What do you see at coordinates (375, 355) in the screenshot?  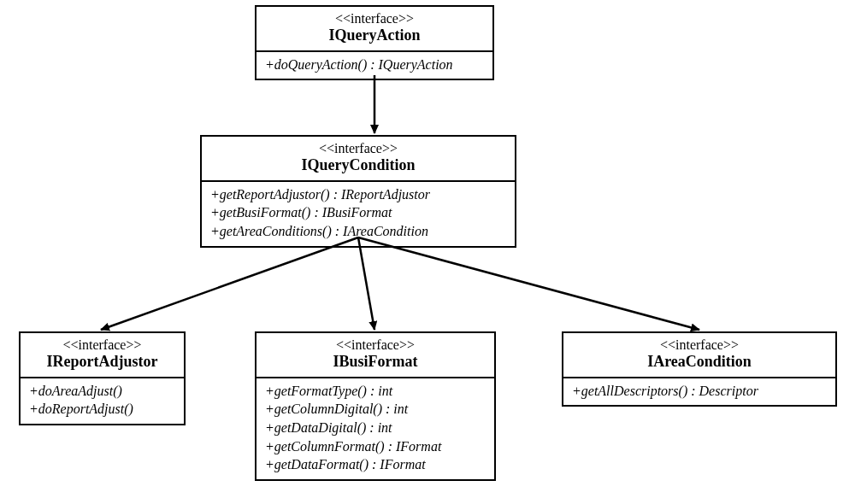 I see `uml-header: <<interface>> IBusiFormat` at bounding box center [375, 355].